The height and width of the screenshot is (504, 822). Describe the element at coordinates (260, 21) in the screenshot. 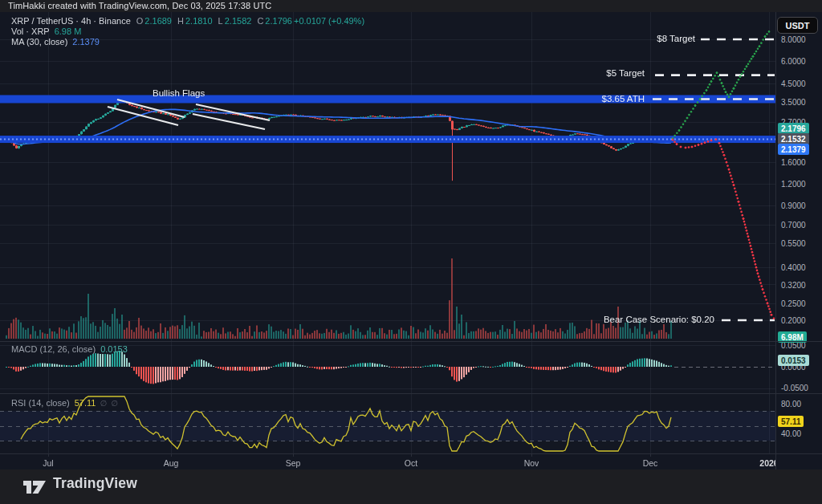

I see `ohlc-close-key: C` at that location.